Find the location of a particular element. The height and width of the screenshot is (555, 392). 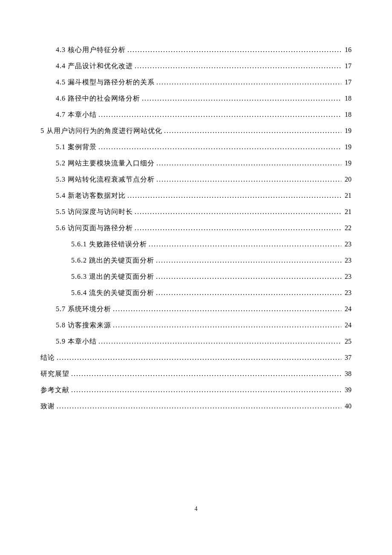

page-number: 4 is located at coordinates (196, 509).